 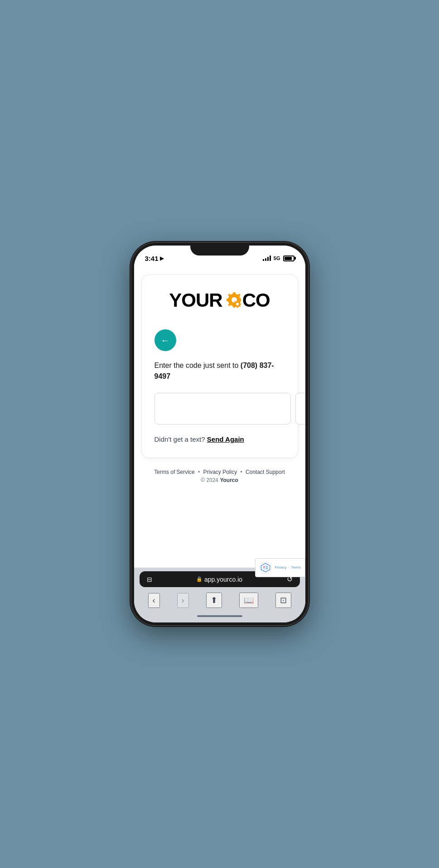 I want to click on status-time: 3:41 ▶, so click(x=154, y=258).